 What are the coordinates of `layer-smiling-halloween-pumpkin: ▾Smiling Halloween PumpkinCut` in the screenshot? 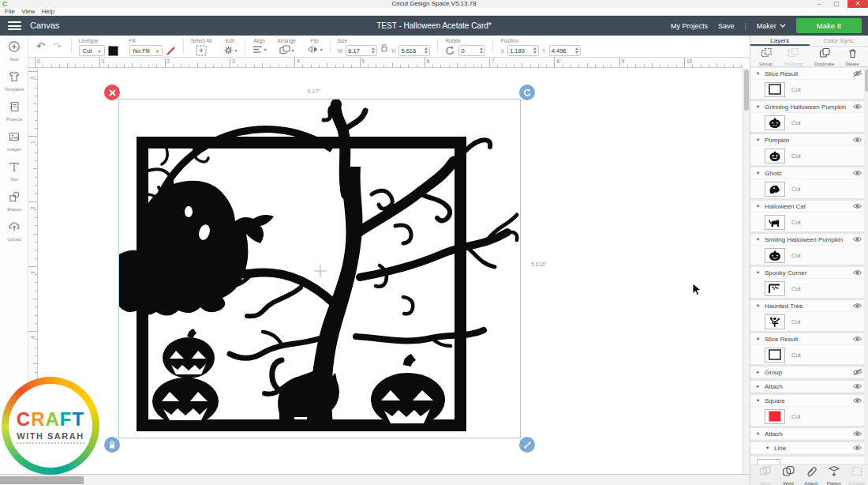 It's located at (810, 250).